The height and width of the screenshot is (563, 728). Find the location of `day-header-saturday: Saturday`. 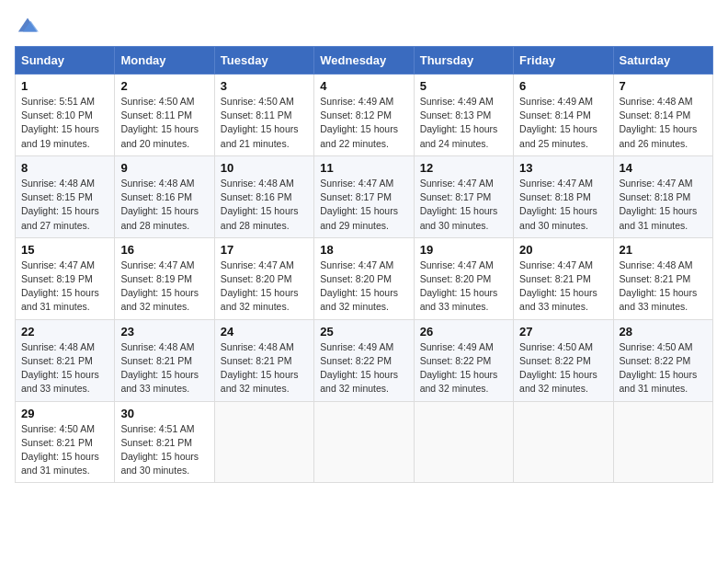

day-header-saturday: Saturday is located at coordinates (663, 61).